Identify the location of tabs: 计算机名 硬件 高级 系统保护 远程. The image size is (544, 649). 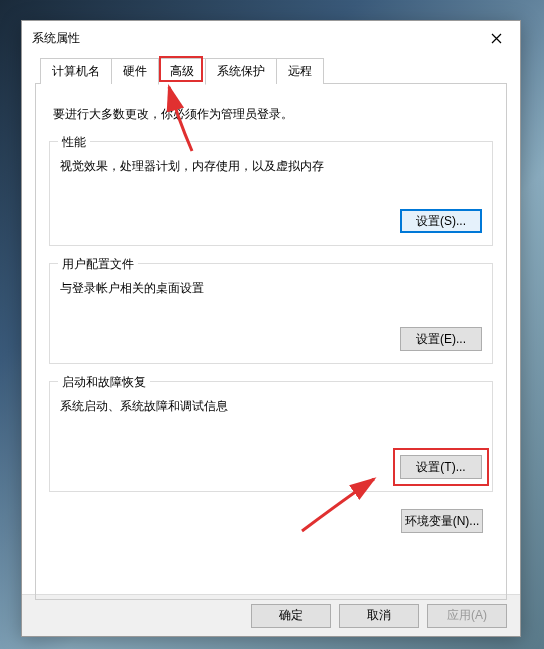
(280, 71).